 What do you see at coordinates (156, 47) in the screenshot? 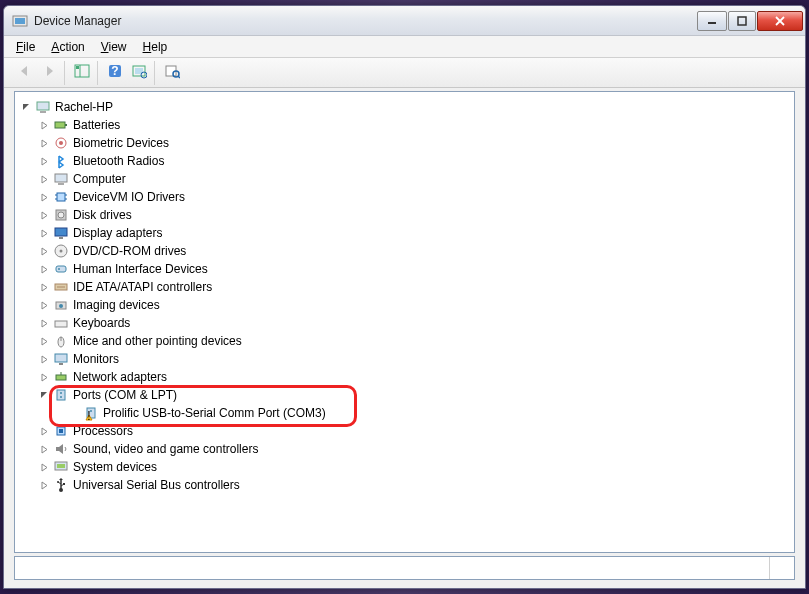
I see `menu-help: Help` at bounding box center [156, 47].